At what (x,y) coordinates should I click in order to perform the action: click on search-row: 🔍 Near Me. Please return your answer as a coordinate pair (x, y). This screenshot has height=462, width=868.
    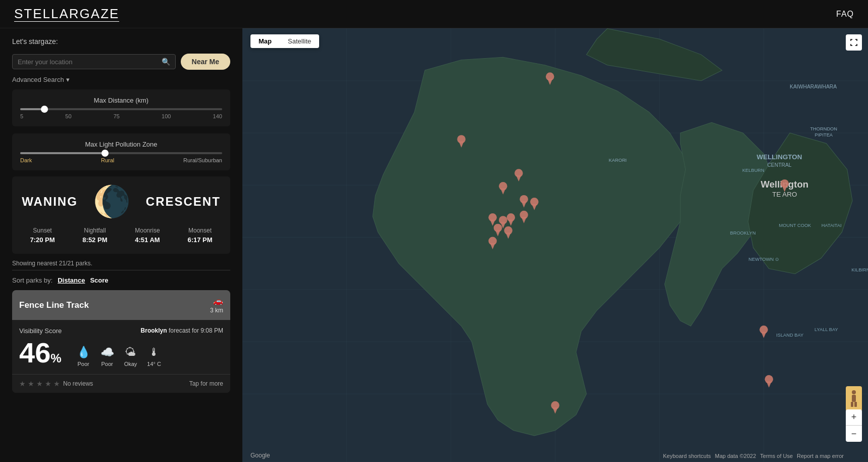
    Looking at the image, I should click on (121, 62).